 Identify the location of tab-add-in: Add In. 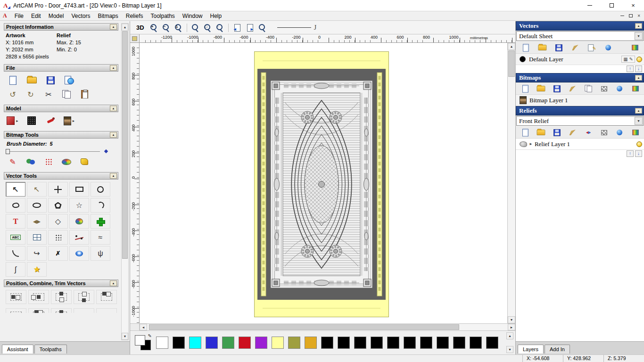
(557, 349).